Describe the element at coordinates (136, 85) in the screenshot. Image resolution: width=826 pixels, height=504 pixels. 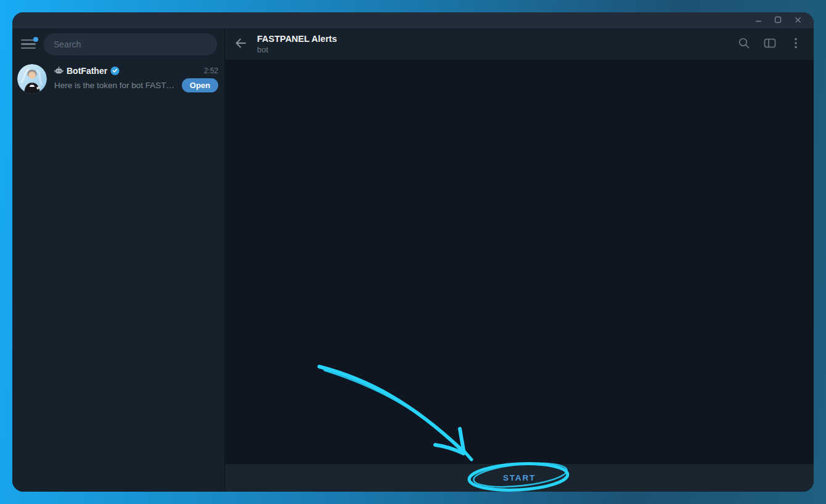
I see `chat-item-preview-row: Here is the token for bot FASTPA... Open` at that location.